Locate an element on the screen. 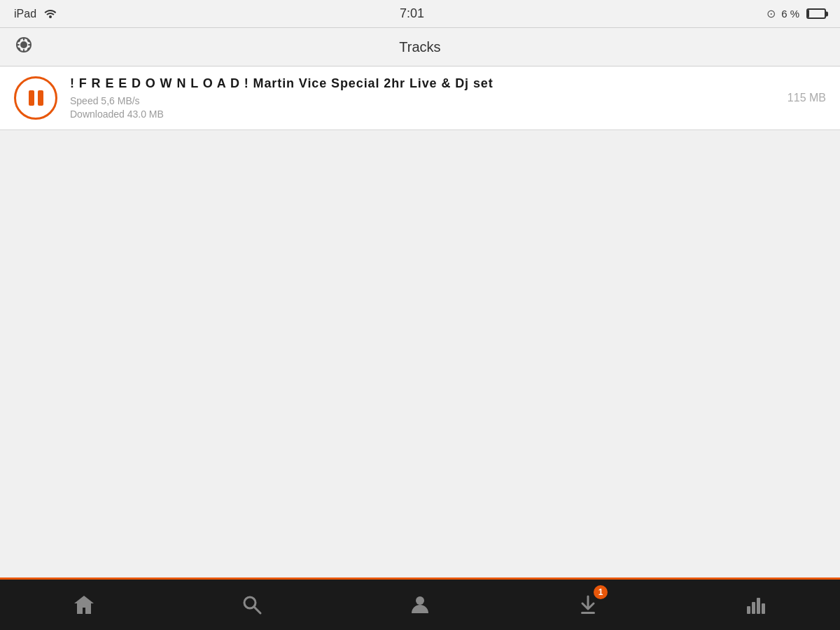 This screenshot has width=840, height=630. device-label: iPad is located at coordinates (25, 14).